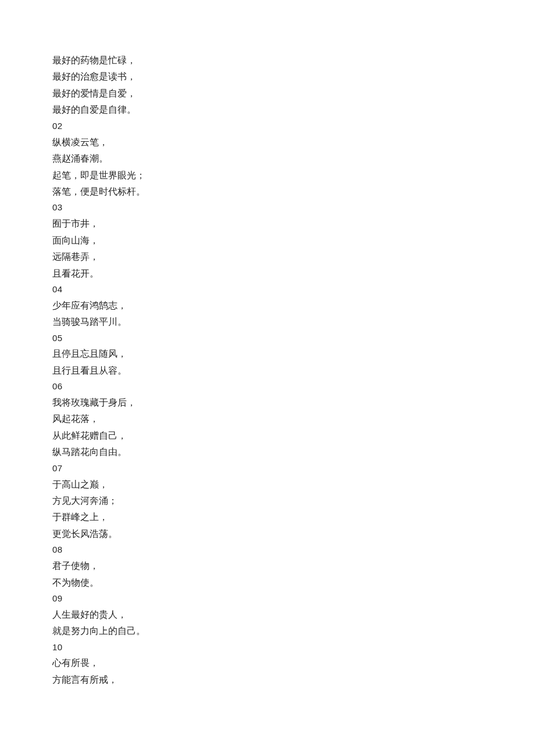  I want to click on text-line: 10, so click(256, 647).